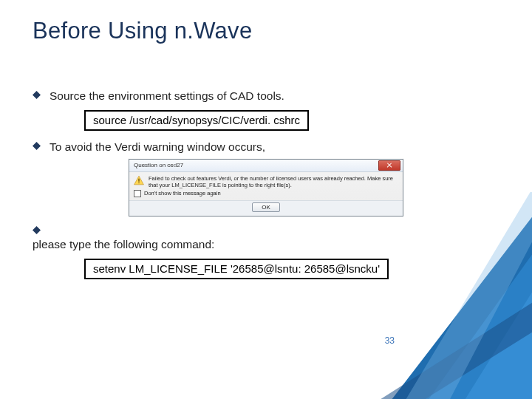  What do you see at coordinates (266, 31) in the screenshot?
I see `slide-title: Before Using n.Wave` at bounding box center [266, 31].